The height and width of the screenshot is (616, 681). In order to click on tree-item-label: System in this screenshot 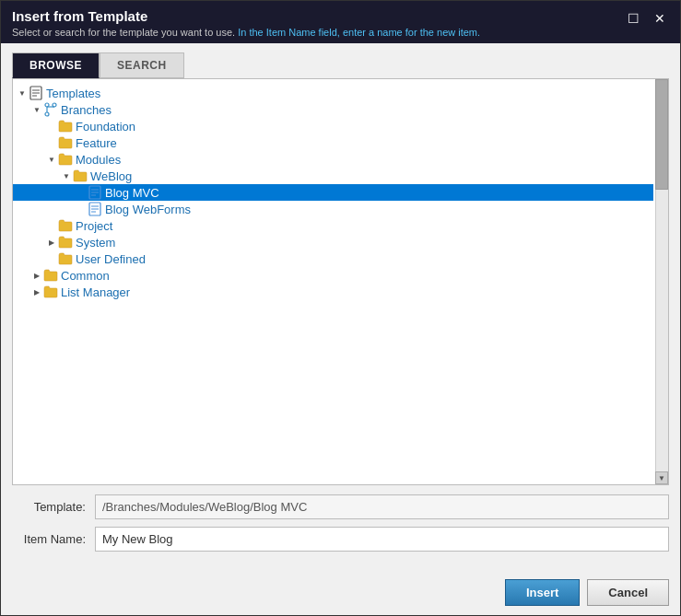, I will do `click(96, 243)`.